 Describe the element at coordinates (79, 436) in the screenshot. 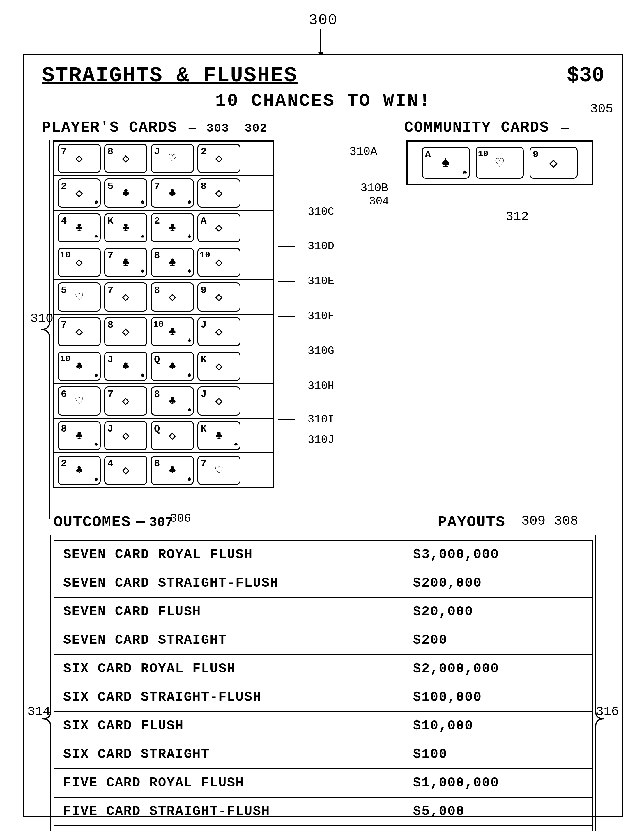

I see `card-8-club-i: 8 ♣ ♠` at that location.